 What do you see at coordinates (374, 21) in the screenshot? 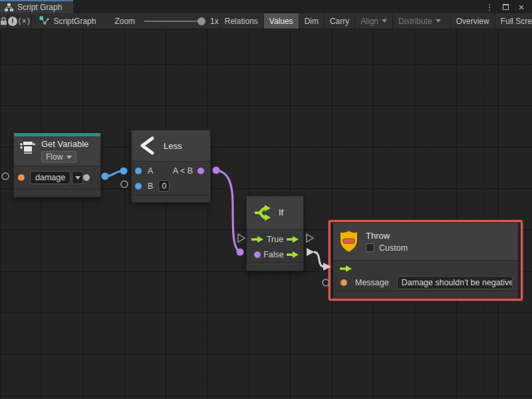
I see `align-dropdown: Align` at bounding box center [374, 21].